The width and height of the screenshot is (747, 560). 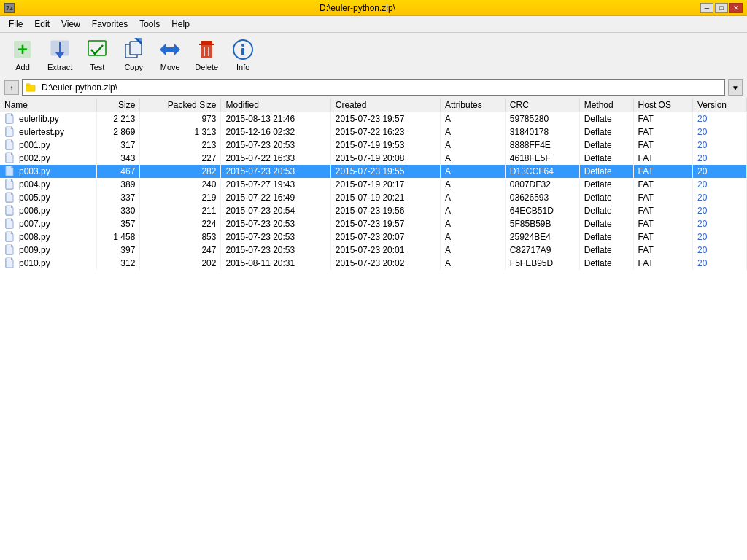 I want to click on cell-modified: 2015-08-13 21:46, so click(x=276, y=120).